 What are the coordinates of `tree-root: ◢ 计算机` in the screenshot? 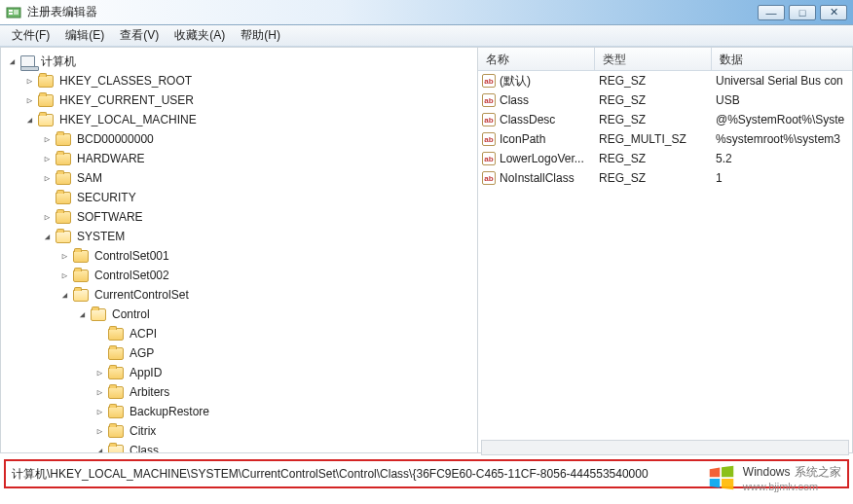 It's located at (240, 61).